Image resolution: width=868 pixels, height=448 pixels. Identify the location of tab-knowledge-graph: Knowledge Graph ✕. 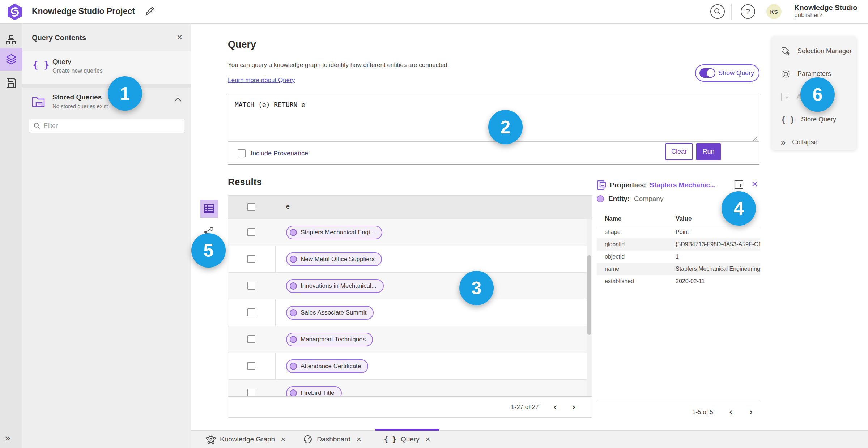
(246, 439).